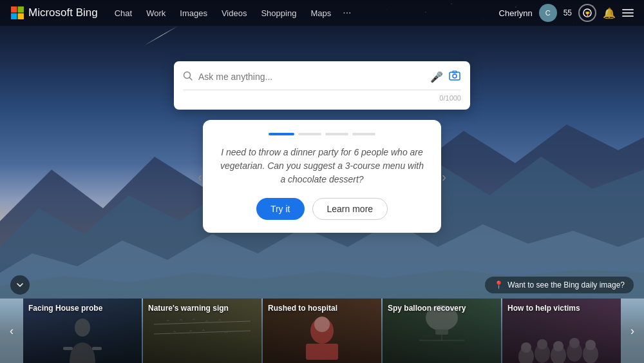  Describe the element at coordinates (562, 337) in the screenshot. I see `crowd-decoration` at that location.